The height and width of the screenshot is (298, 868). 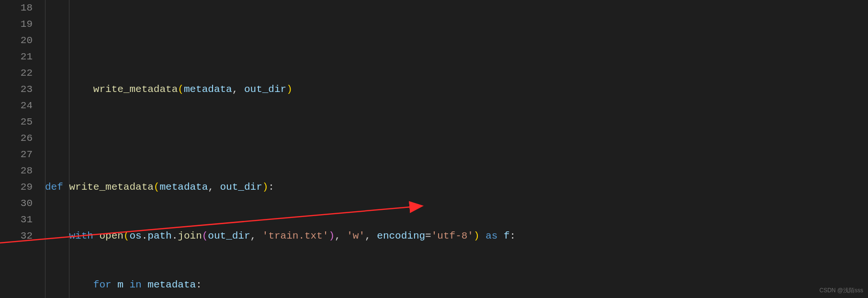 I want to click on line-number: 30, so click(x=16, y=204).